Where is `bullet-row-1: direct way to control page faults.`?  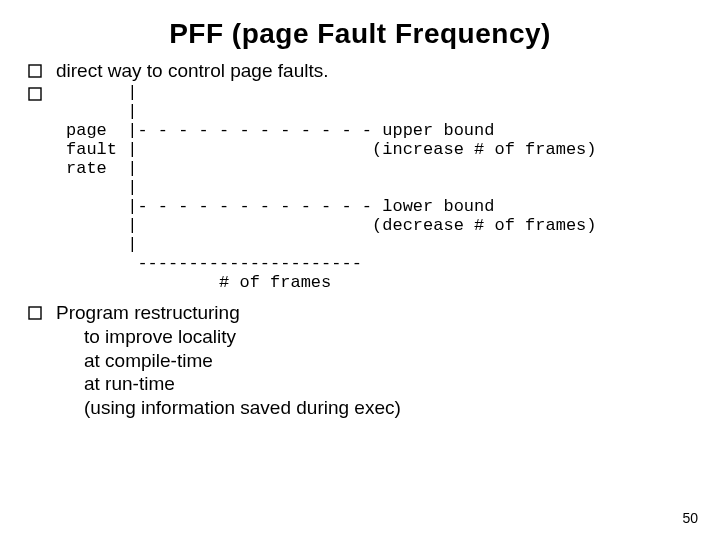
bullet-row-1: direct way to control page faults. is located at coordinates (360, 72).